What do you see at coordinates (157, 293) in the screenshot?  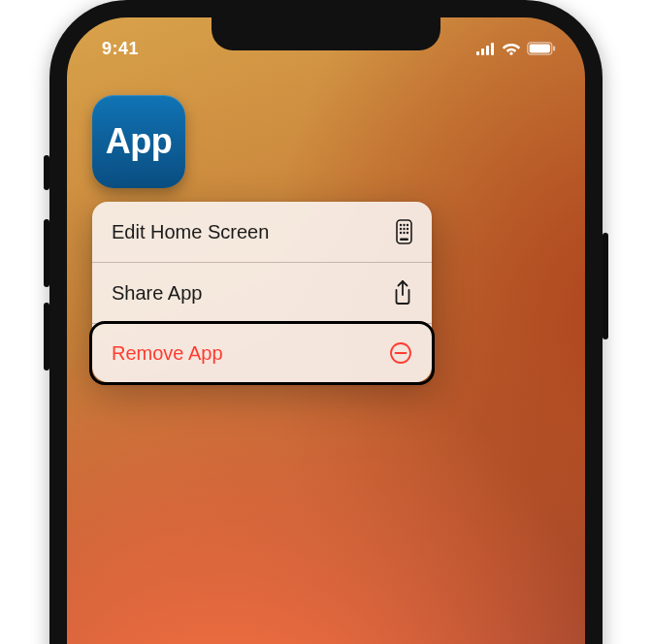 I see `menu-item-label: Share App` at bounding box center [157, 293].